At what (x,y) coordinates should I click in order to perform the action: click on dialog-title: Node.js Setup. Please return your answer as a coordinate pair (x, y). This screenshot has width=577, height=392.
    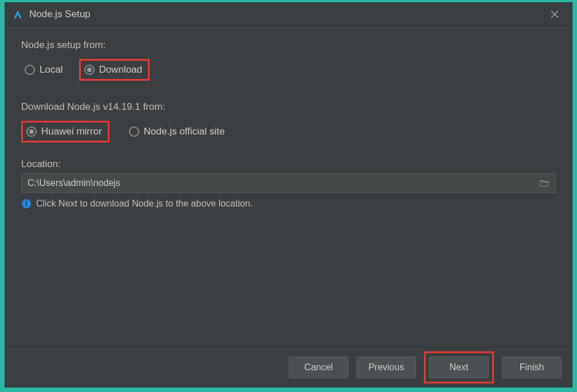
    Looking at the image, I should click on (286, 14).